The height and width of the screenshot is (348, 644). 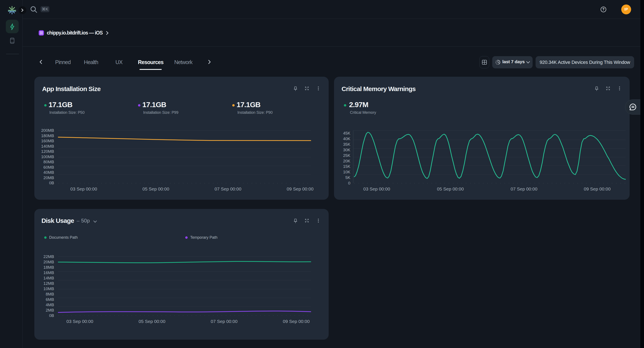 What do you see at coordinates (48, 273) in the screenshot?
I see `svg-text: 16MB` at bounding box center [48, 273].